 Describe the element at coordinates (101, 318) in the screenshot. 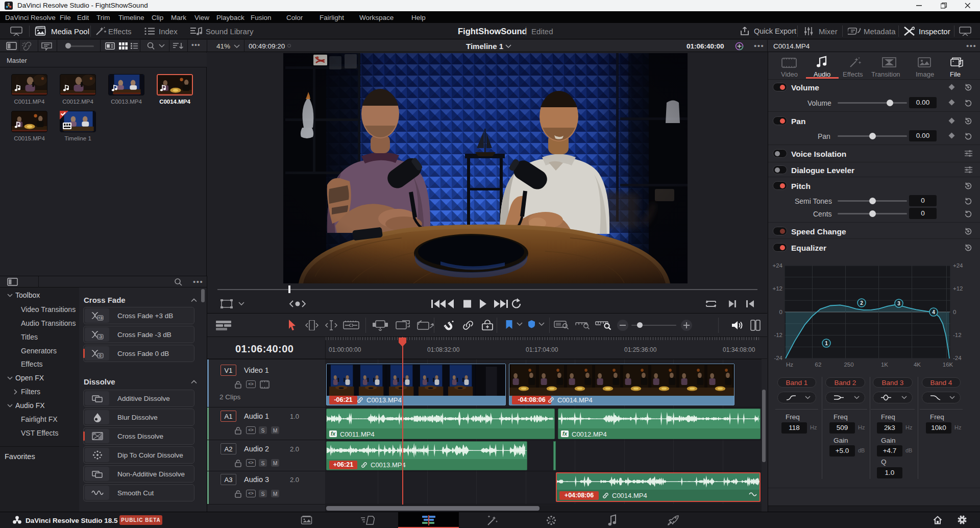

I see `svg-text: +3` at that location.